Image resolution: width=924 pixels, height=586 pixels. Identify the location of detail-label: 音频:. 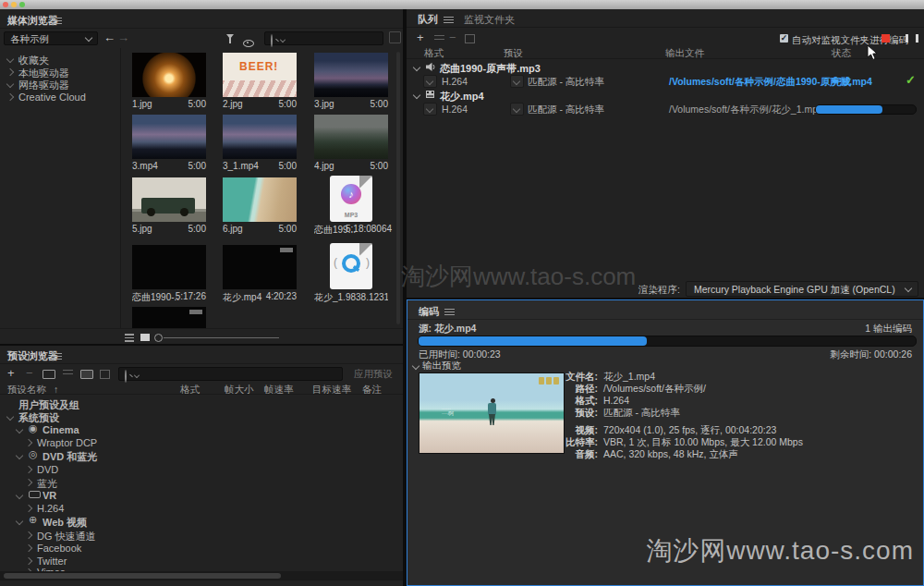
(572, 455).